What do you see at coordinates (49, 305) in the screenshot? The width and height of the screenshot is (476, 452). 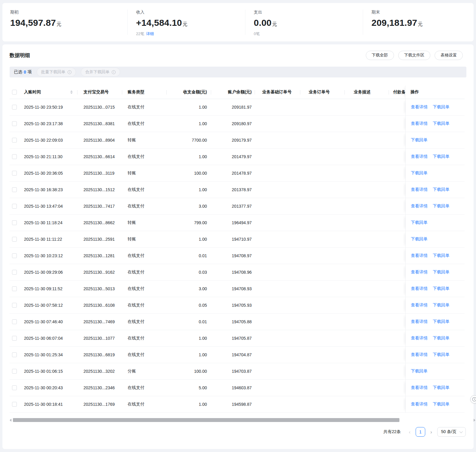 I see `cell-time: 2025-11-30 07:58:12` at bounding box center [49, 305].